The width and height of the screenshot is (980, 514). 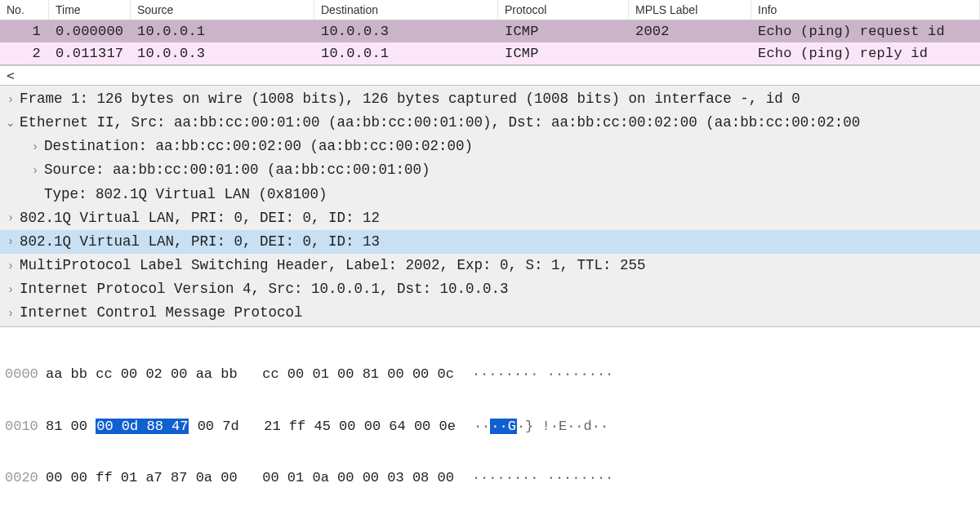 What do you see at coordinates (490, 219) in the screenshot?
I see `tree-vlan-12: › 802.1Q Virtual LAN, PRI: 0, DEI: 0, ID…` at bounding box center [490, 219].